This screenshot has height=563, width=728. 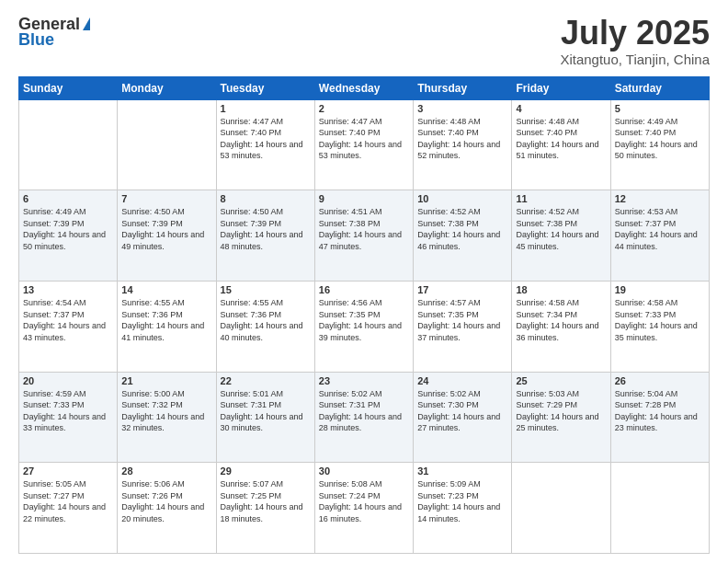 What do you see at coordinates (462, 290) in the screenshot?
I see `day-number: 17` at bounding box center [462, 290].